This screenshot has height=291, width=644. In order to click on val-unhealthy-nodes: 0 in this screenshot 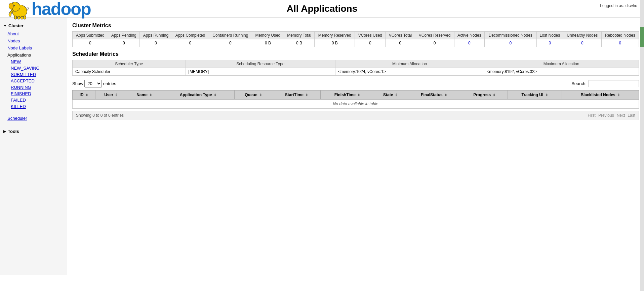, I will do `click(582, 43)`.